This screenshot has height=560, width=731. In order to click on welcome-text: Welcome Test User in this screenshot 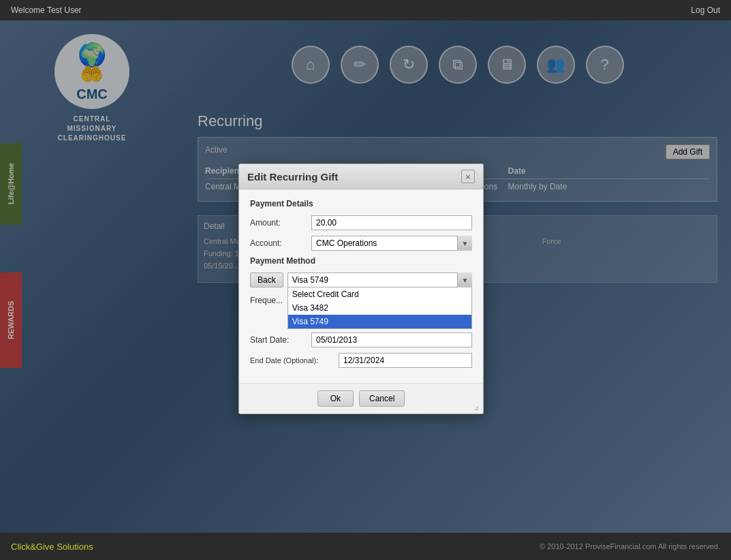, I will do `click(46, 10)`.